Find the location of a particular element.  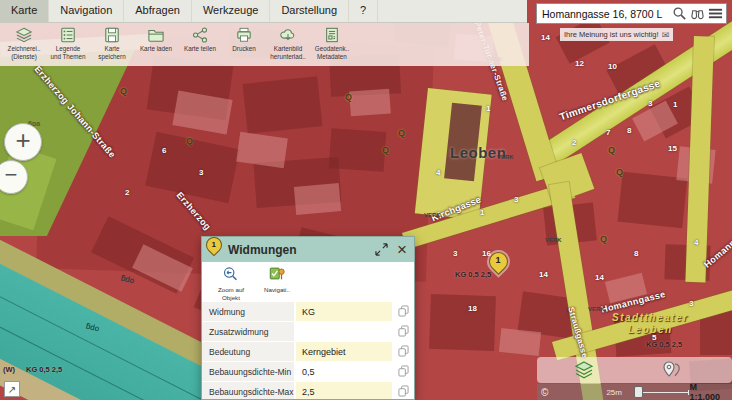

attribute-label: Zusatzwidmung is located at coordinates (248, 332).